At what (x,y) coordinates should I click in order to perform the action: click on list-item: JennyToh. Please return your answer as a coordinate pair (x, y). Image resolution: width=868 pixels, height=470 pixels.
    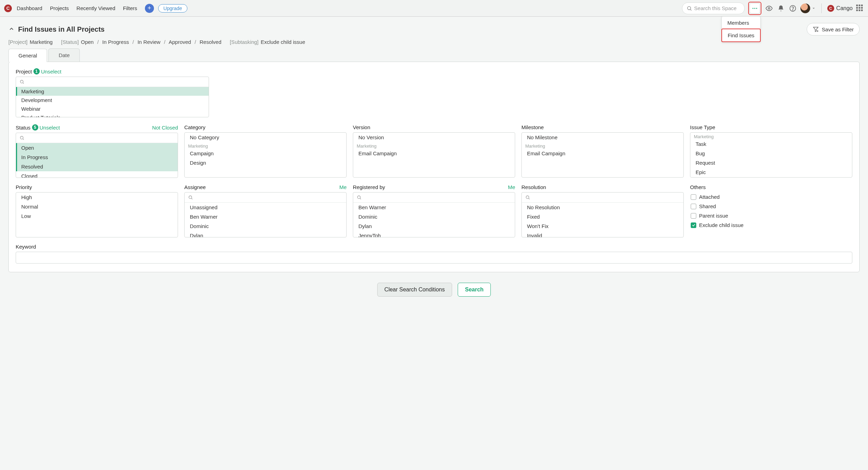
    Looking at the image, I should click on (434, 234).